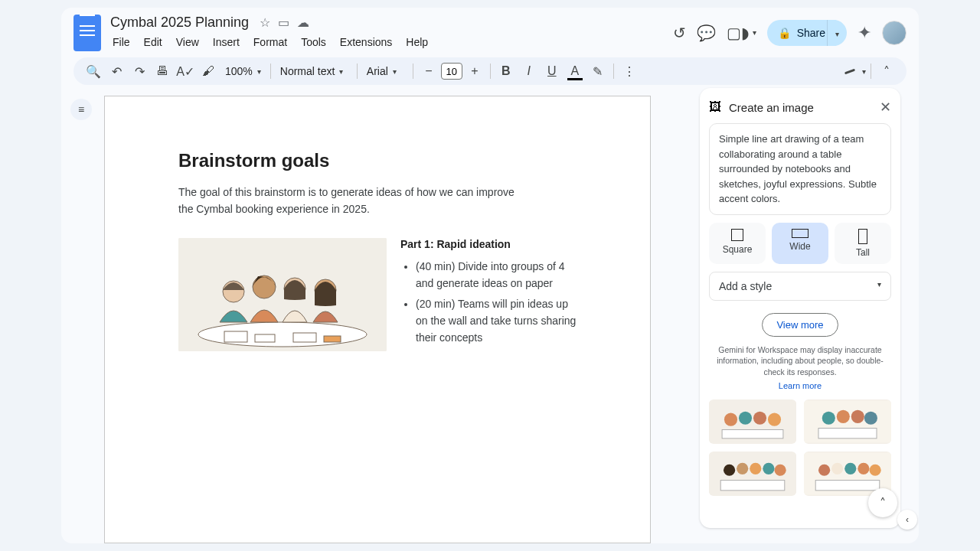 The width and height of the screenshot is (980, 551). What do you see at coordinates (185, 71) in the screenshot?
I see `spellcheck-icon: A✓` at bounding box center [185, 71].